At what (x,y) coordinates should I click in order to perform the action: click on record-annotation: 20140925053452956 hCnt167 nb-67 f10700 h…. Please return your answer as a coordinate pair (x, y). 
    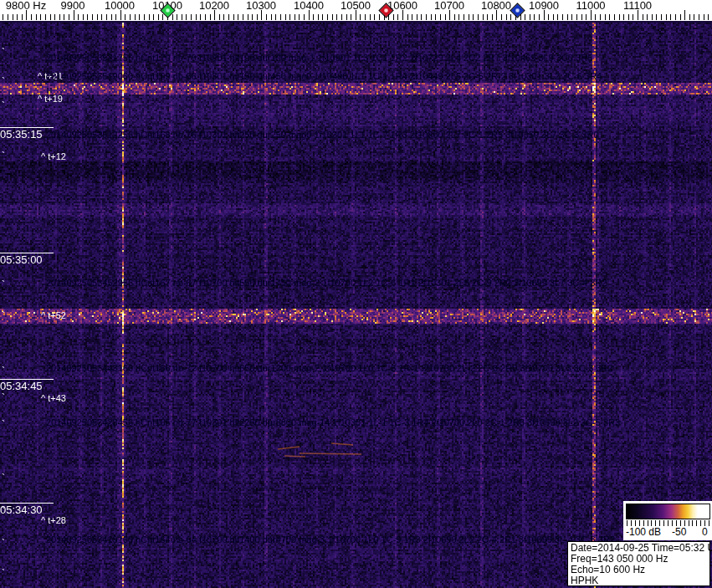
    Looking at the image, I should click on (326, 283).